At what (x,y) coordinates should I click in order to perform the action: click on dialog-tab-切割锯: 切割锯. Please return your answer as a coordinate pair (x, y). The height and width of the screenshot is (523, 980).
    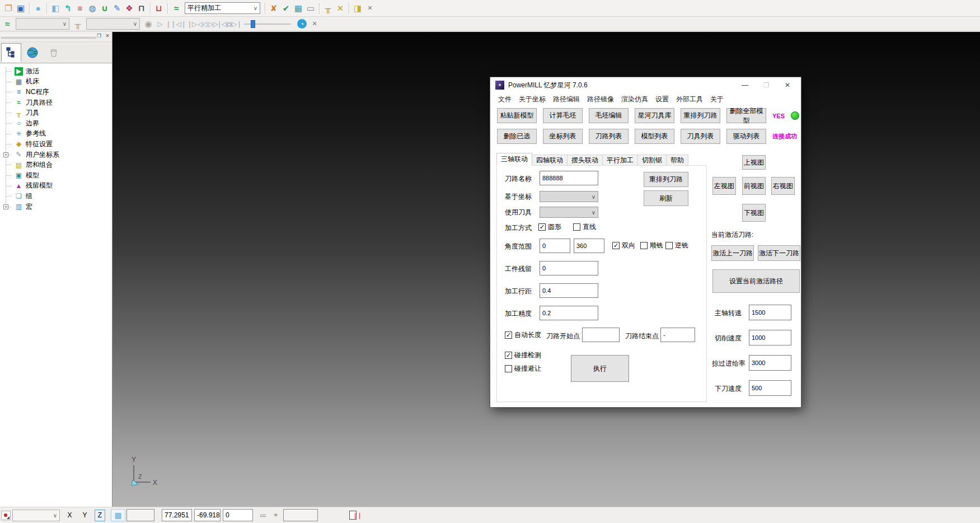
    Looking at the image, I should click on (653, 160).